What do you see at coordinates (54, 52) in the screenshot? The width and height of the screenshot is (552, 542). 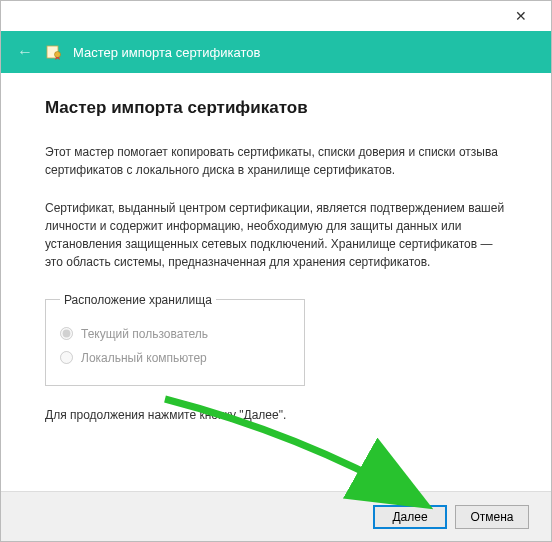 I see `certificate-icon` at bounding box center [54, 52].